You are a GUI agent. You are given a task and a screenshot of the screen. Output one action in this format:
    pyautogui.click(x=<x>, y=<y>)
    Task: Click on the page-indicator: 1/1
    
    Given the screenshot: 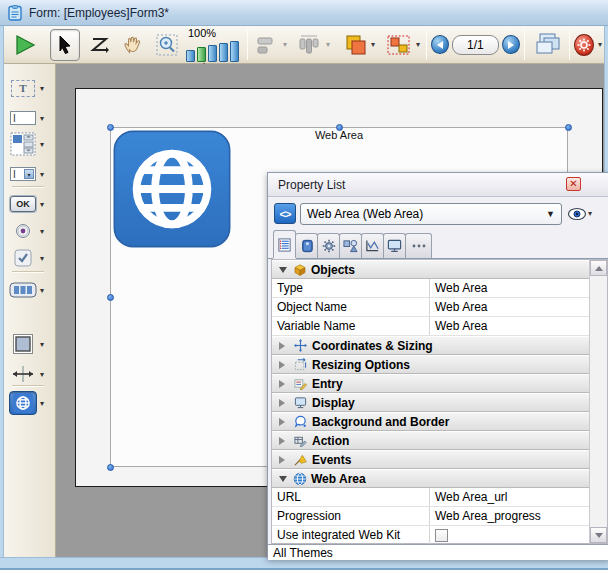 What is the action you would take?
    pyautogui.click(x=476, y=45)
    